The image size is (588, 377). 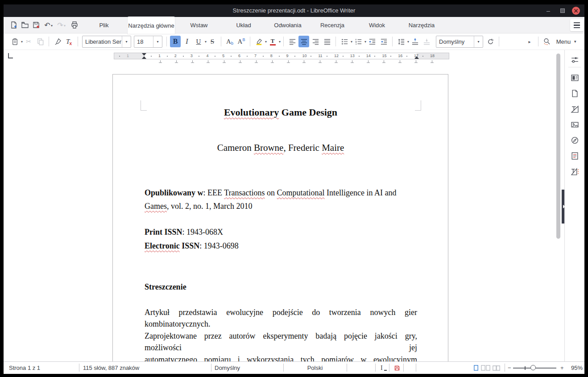 I want to click on sidebar-styles-button, so click(x=575, y=109).